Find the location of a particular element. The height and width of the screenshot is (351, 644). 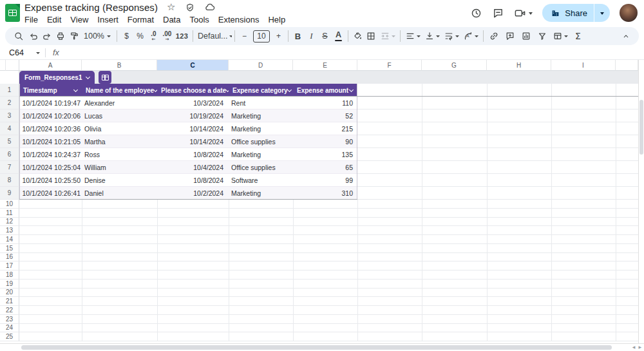

cell-name: William is located at coordinates (120, 167).